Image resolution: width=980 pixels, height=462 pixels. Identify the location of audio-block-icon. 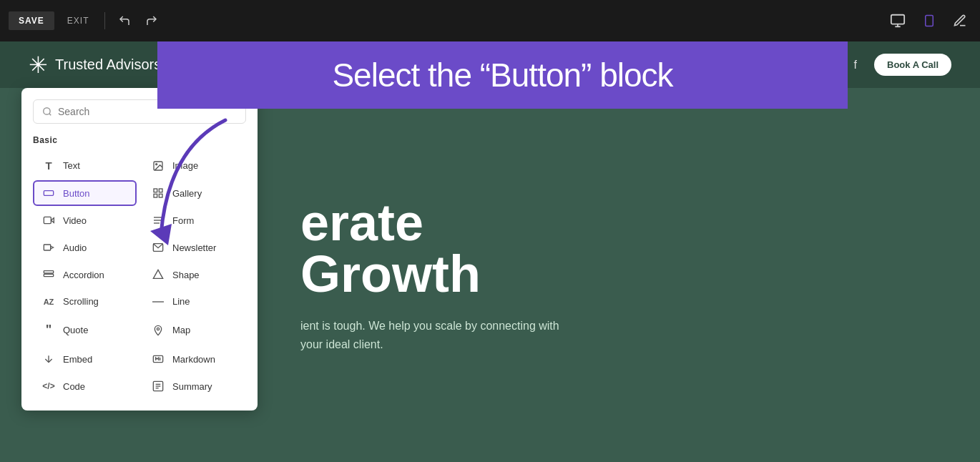
(49, 247).